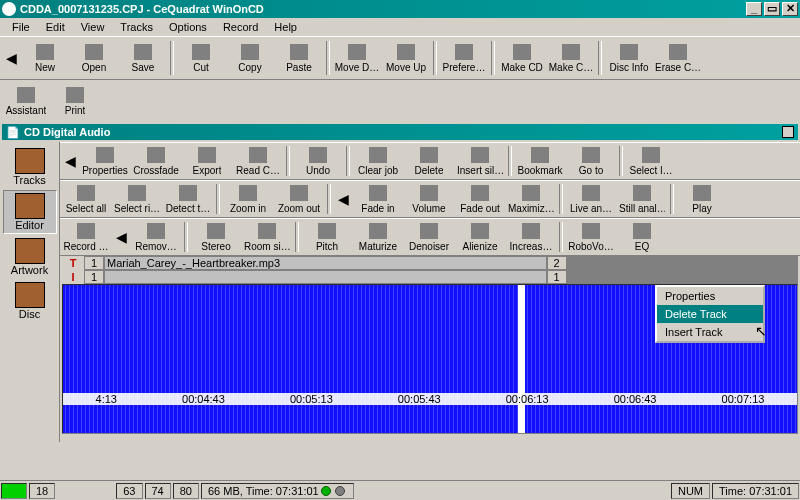  Describe the element at coordinates (557, 277) in the screenshot. I see `index2-number: 1` at that location.